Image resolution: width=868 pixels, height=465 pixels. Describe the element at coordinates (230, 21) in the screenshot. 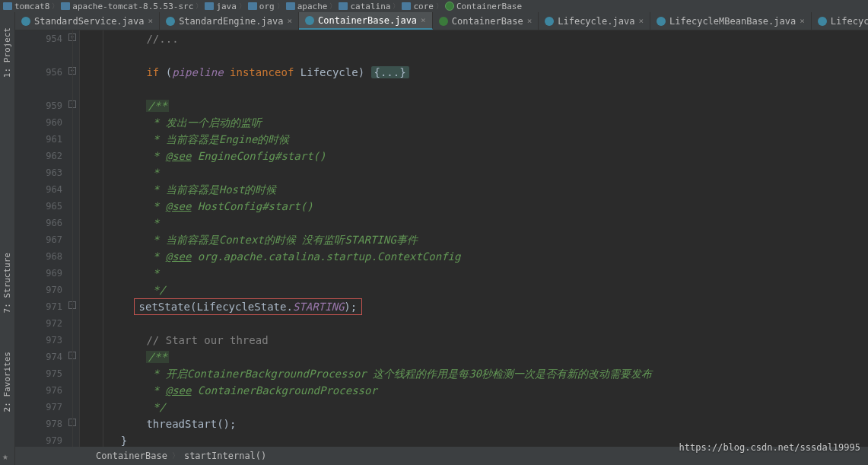

I see `tab-standardengine: StandardEngine.java×` at that location.